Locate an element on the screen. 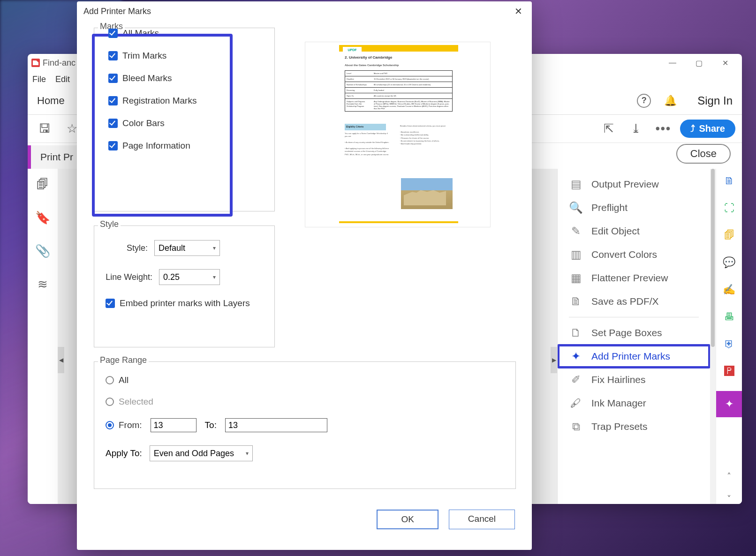 The width and height of the screenshot is (756, 556). line-weight-label: Line Weight: is located at coordinates (129, 278).